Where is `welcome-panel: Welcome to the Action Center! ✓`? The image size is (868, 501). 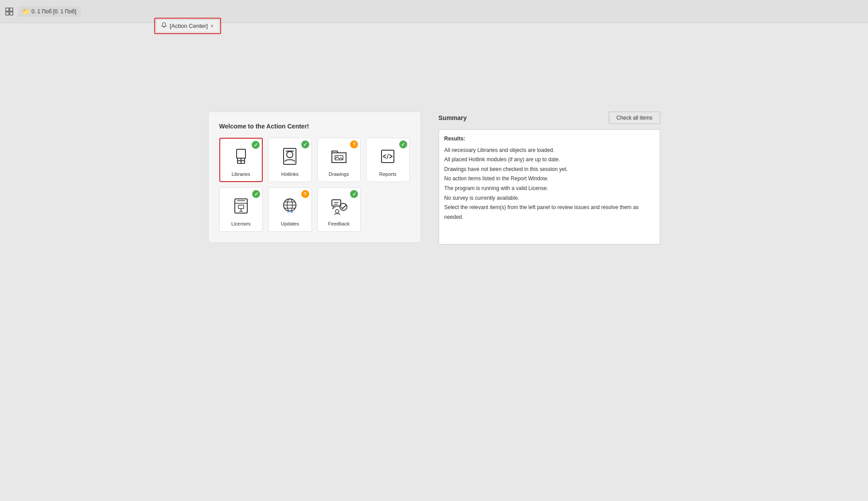
welcome-panel: Welcome to the Action Center! ✓ is located at coordinates (315, 177).